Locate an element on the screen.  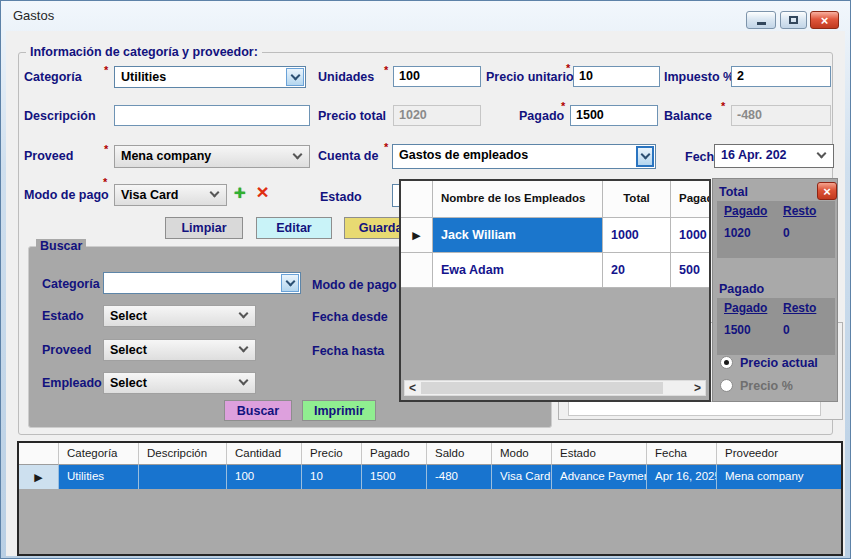
buscar-categoria-dropdown-button is located at coordinates (290, 283).